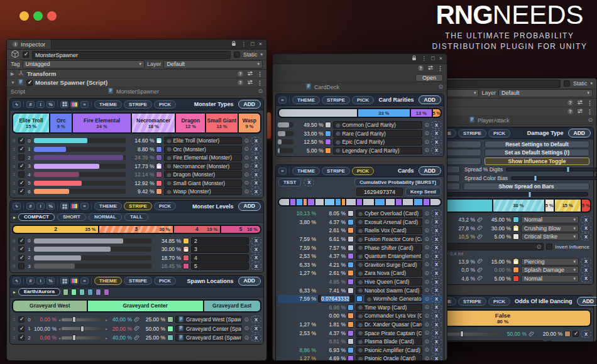  I want to click on probability-value: 33.00 %, so click(309, 134).